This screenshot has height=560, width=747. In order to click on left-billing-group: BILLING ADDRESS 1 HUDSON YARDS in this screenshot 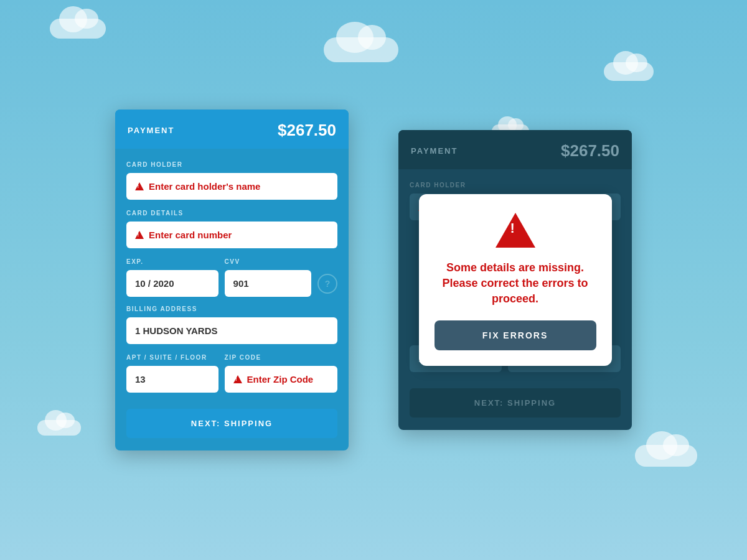, I will do `click(232, 325)`.